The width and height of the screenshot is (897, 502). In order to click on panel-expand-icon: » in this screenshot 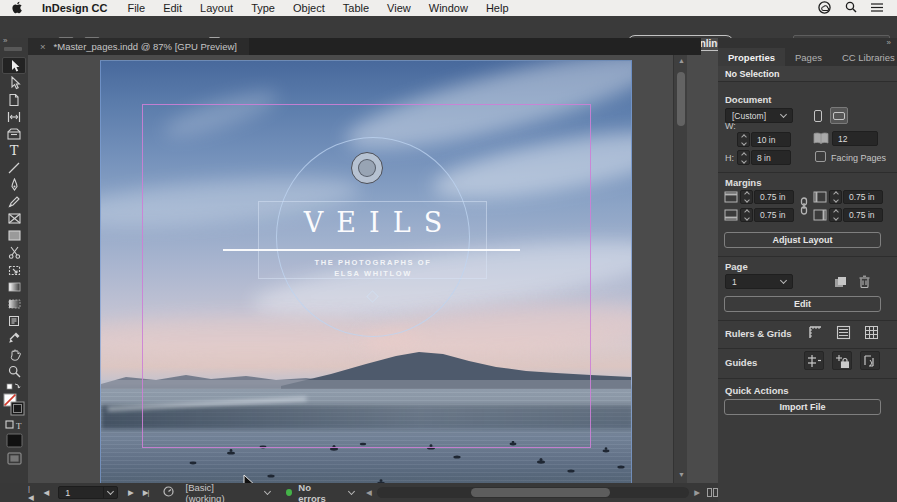, I will do `click(5, 40)`.